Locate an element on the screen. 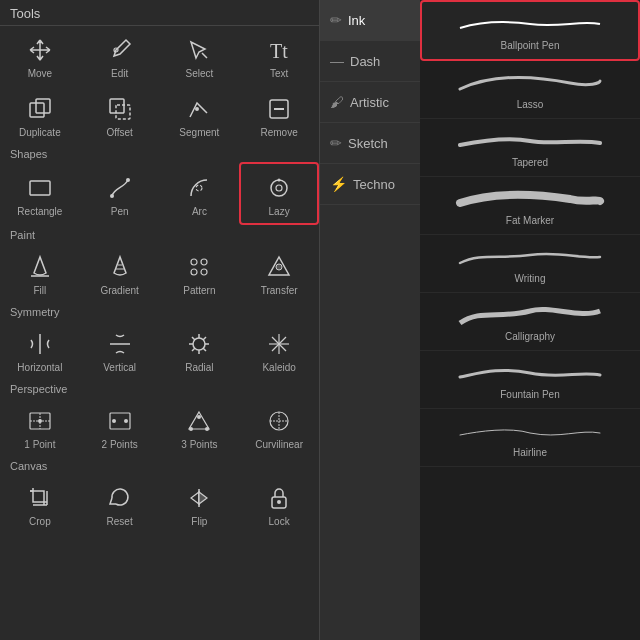 This screenshot has height=640, width=640. tool-segment: Segment is located at coordinates (200, 114).